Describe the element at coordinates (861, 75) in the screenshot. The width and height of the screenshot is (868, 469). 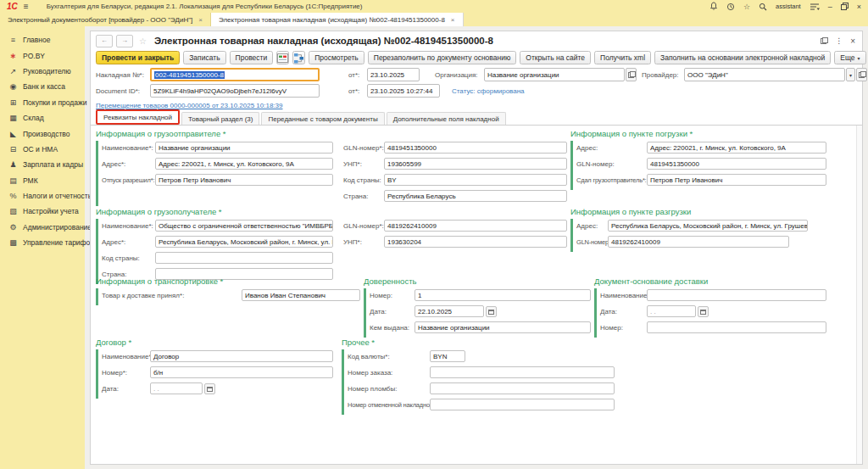
I see `provider-open-button` at that location.